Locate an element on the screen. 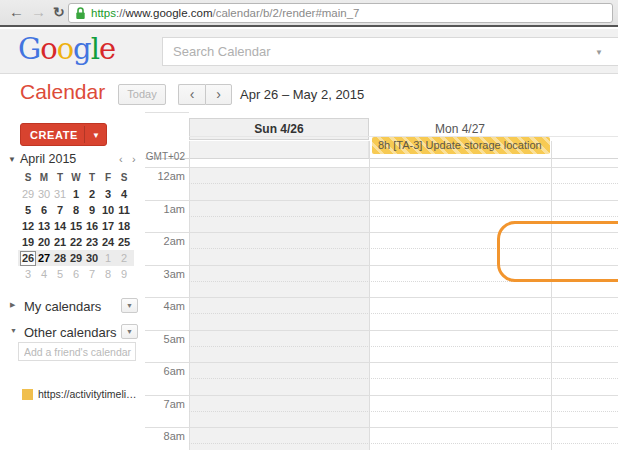 The image size is (618, 450). create-button: CREATE ▼ is located at coordinates (64, 134).